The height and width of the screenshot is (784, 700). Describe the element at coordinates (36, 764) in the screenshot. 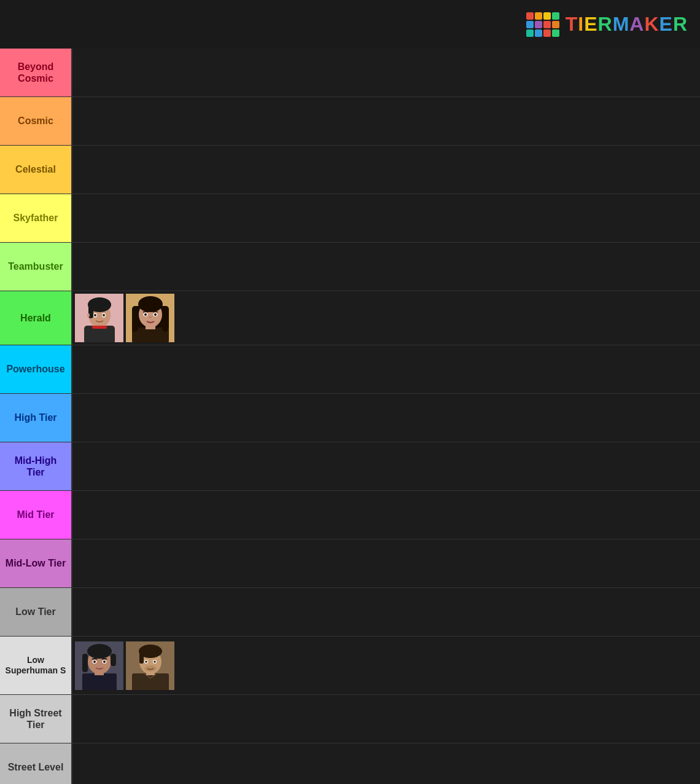

I see `tier-label-street-level: Street Level` at that location.